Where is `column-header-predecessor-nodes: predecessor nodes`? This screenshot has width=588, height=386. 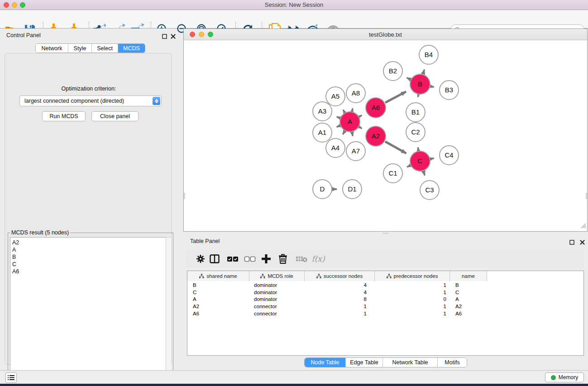 column-header-predecessor-nodes: predecessor nodes is located at coordinates (412, 276).